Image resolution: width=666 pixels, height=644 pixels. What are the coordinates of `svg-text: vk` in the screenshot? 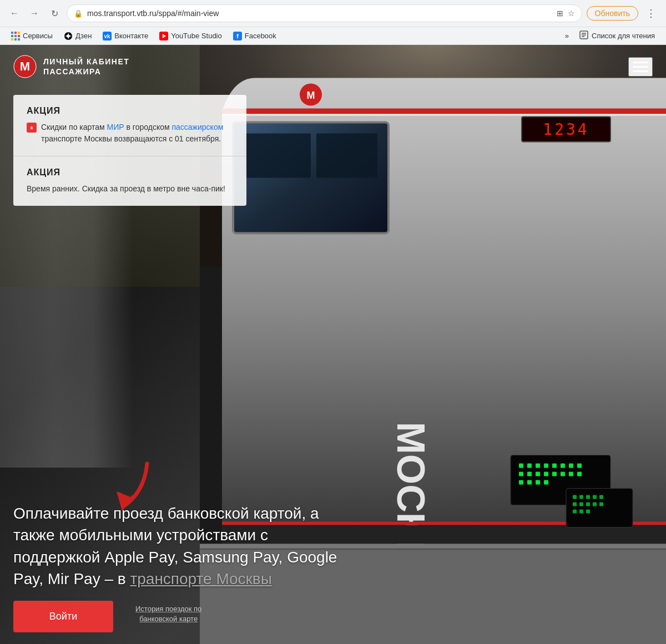 It's located at (108, 37).